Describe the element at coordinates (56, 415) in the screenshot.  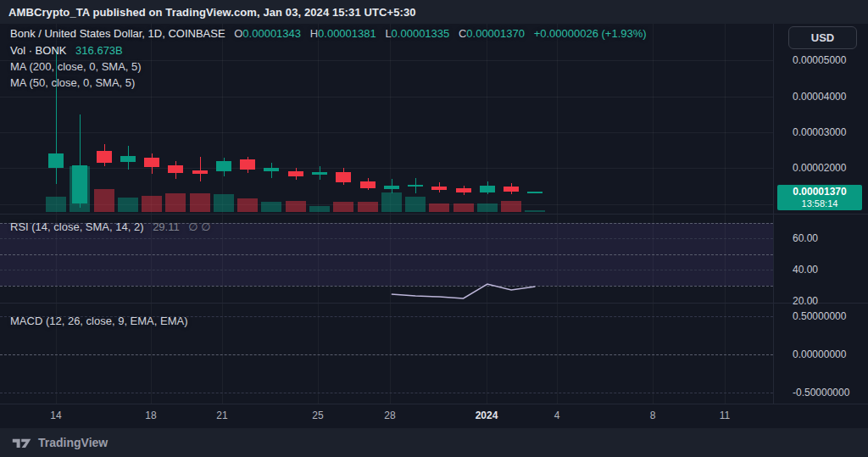
I see `time-tick-label: 14` at that location.